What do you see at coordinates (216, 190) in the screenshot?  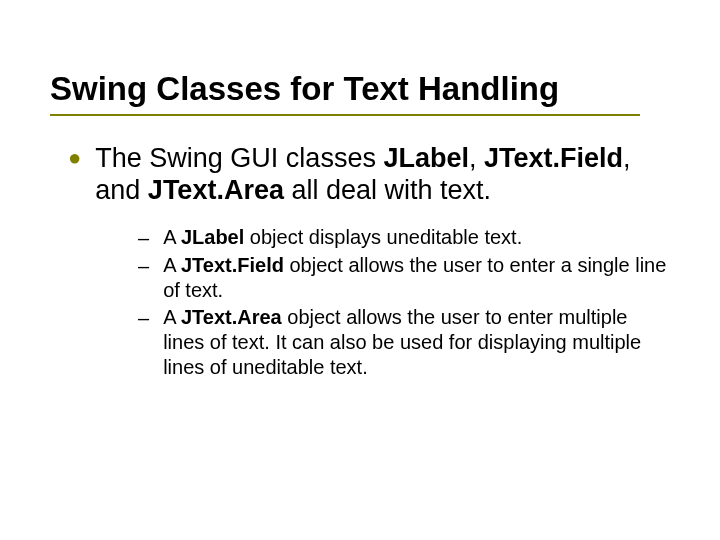 I see `intro-class-3: JText.Area` at bounding box center [216, 190].